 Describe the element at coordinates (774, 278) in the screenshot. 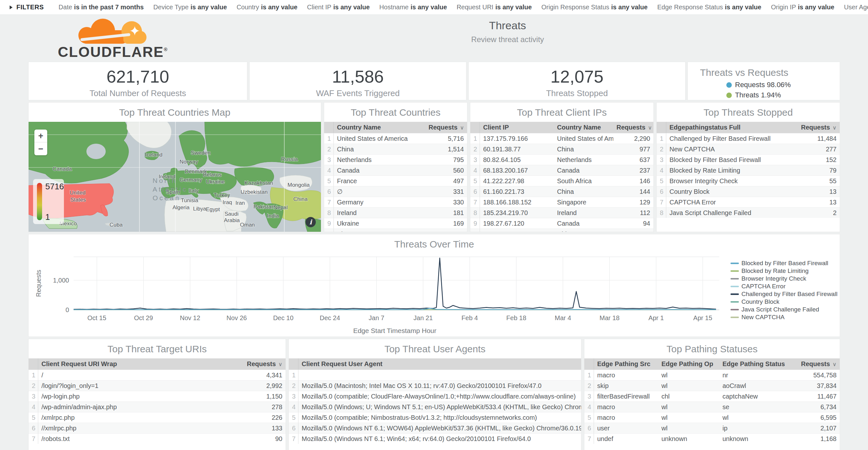

I see `chart-legend-label: Browser Integrity Check` at that location.